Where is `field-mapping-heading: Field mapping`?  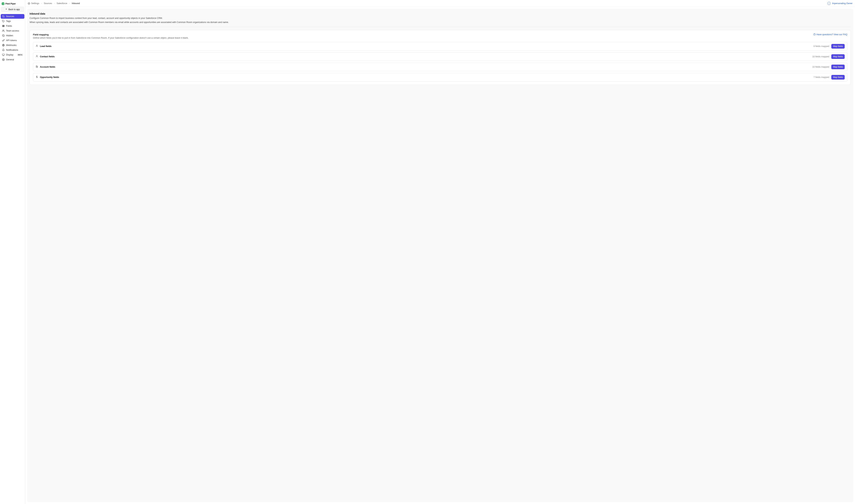
field-mapping-heading: Field mapping is located at coordinates (111, 35).